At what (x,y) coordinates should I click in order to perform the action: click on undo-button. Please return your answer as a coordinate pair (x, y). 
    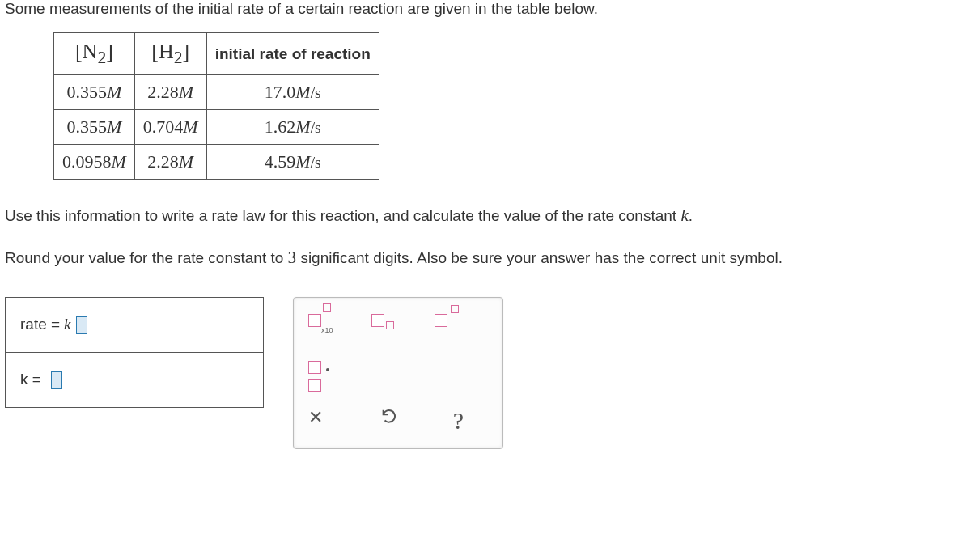
    Looking at the image, I should click on (398, 421).